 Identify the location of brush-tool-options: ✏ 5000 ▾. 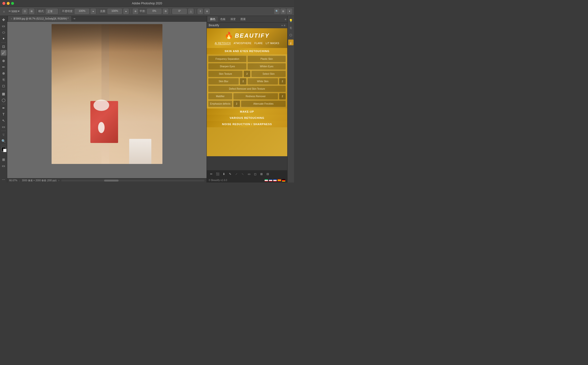
(14, 11).